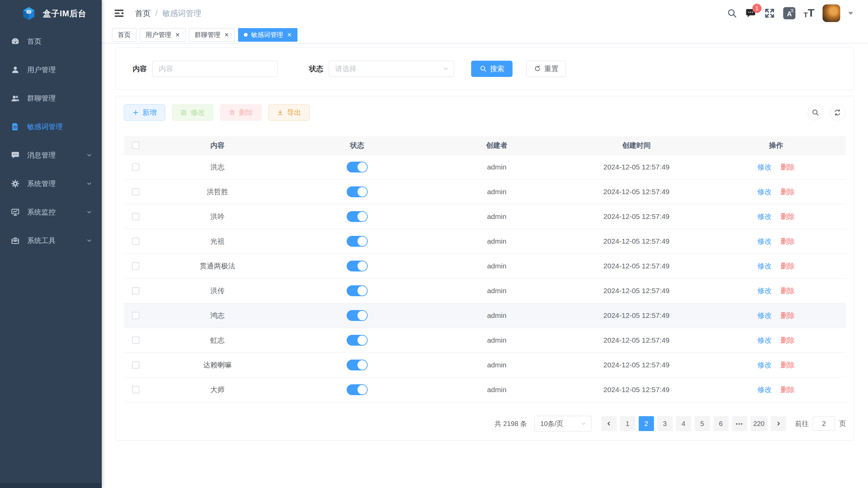  I want to click on tab-home: 首页, so click(124, 35).